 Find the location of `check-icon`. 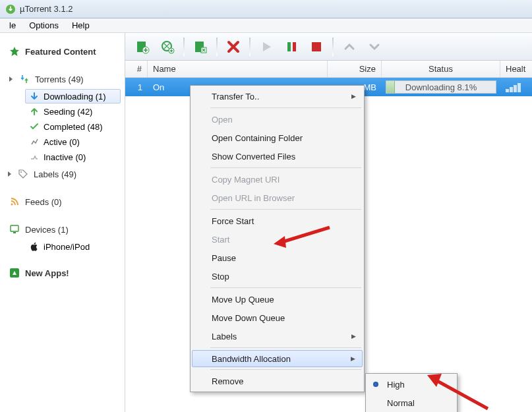

check-icon is located at coordinates (34, 127).